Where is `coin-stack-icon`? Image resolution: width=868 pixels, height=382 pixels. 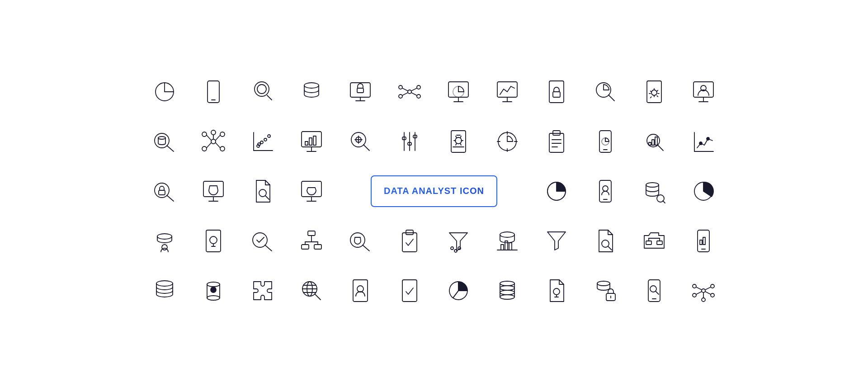 coin-stack-icon is located at coordinates (507, 291).